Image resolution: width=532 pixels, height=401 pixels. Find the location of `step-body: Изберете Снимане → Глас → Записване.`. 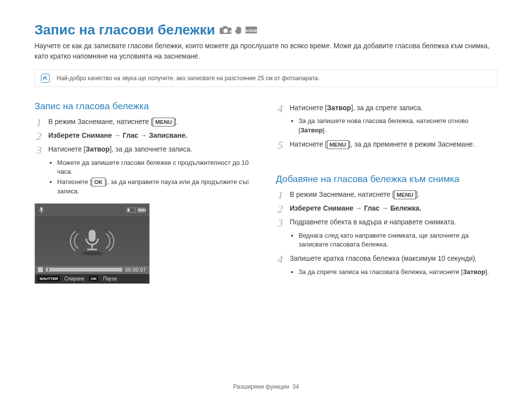

step-body: Изберете Снимане → Глас → Записване. is located at coordinates (152, 136).